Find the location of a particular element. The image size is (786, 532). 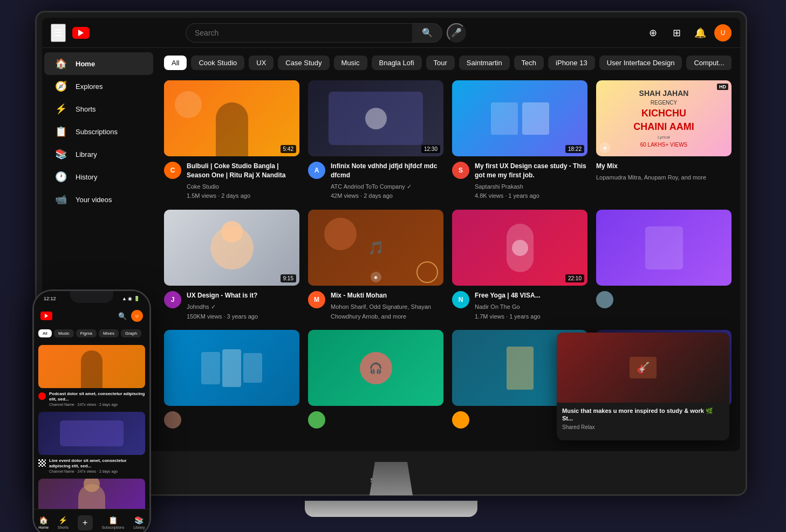

video-meta-3: Saptarshi Prakash4.8K views · 1 years ag… is located at coordinates (531, 192).